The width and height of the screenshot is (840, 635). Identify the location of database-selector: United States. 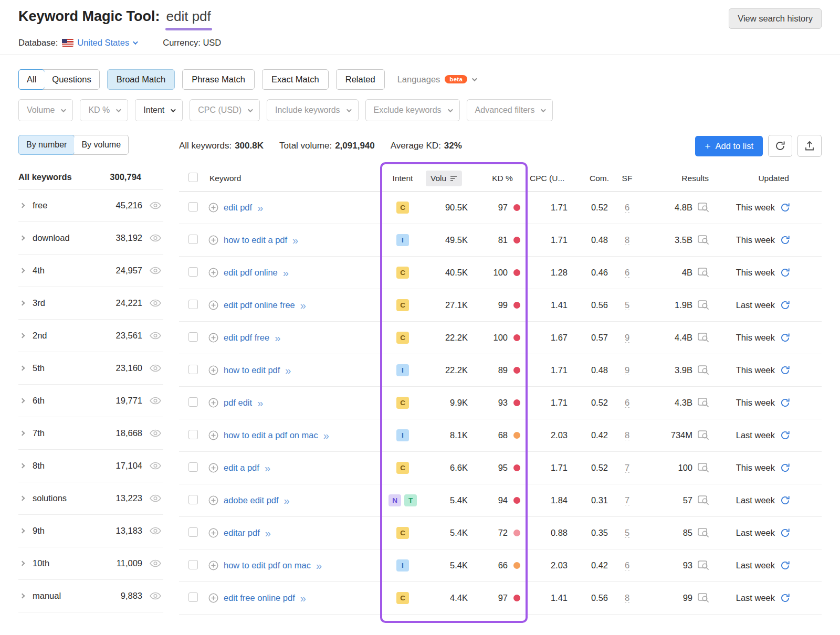
(99, 43).